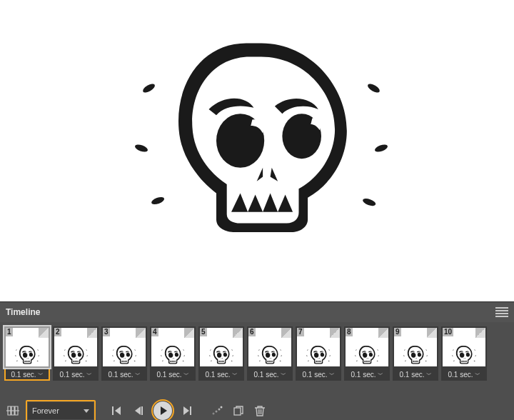  Describe the element at coordinates (9, 332) in the screenshot. I see `frame-number: 1` at that location.